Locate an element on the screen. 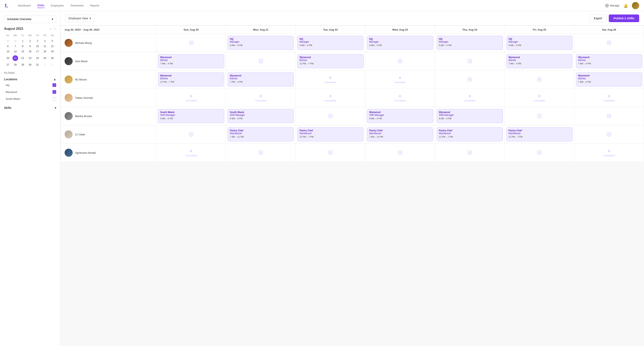  cal-day-13: 13 is located at coordinates (8, 51).